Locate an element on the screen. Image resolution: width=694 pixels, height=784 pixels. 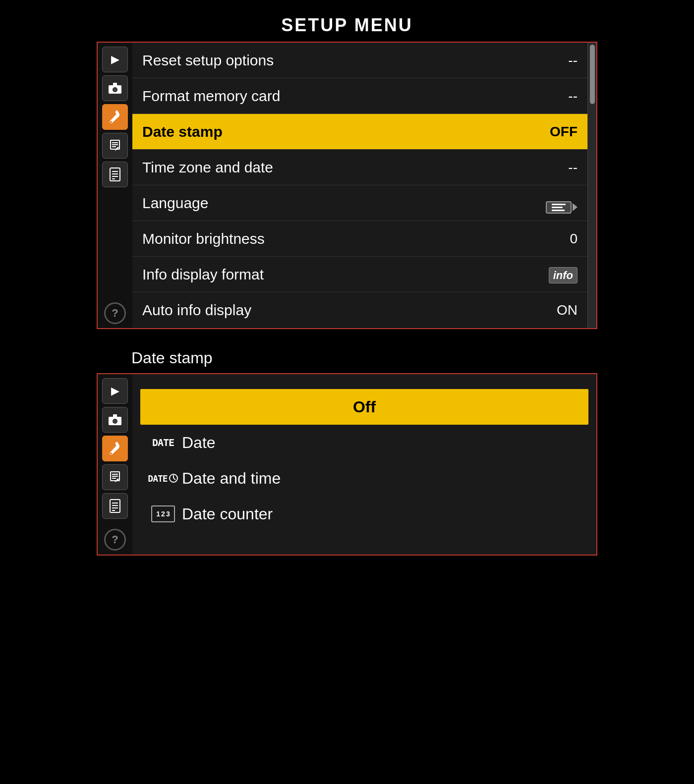
date-counter-icon: 1 2 3 is located at coordinates (163, 514).